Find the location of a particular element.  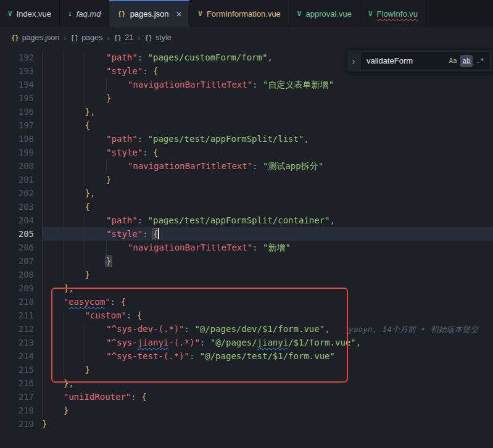

tab-forminformation-vue: VFormInformation.vue is located at coordinates (239, 14).